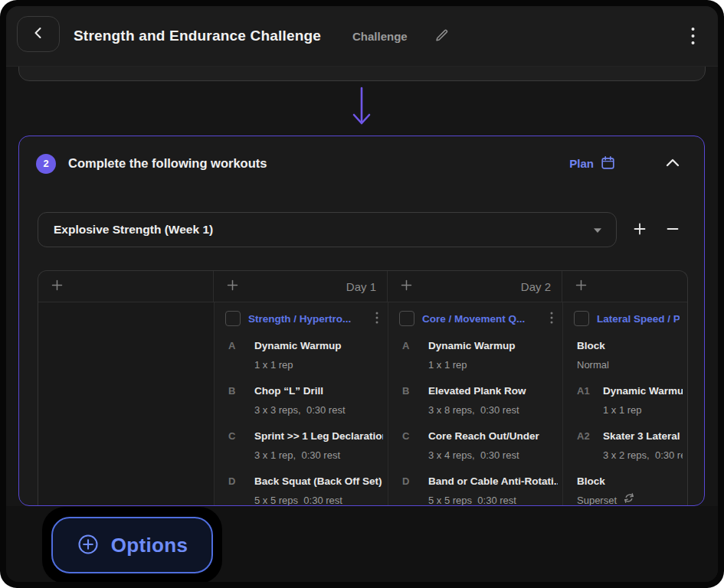 Image resolution: width=724 pixels, height=588 pixels. Describe the element at coordinates (673, 230) in the screenshot. I see `minus-icon` at that location.